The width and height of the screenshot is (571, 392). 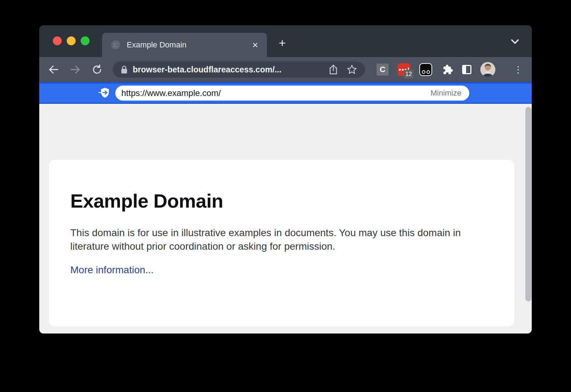 What do you see at coordinates (105, 93) in the screenshot?
I see `shield-arrow-icon` at bounding box center [105, 93].